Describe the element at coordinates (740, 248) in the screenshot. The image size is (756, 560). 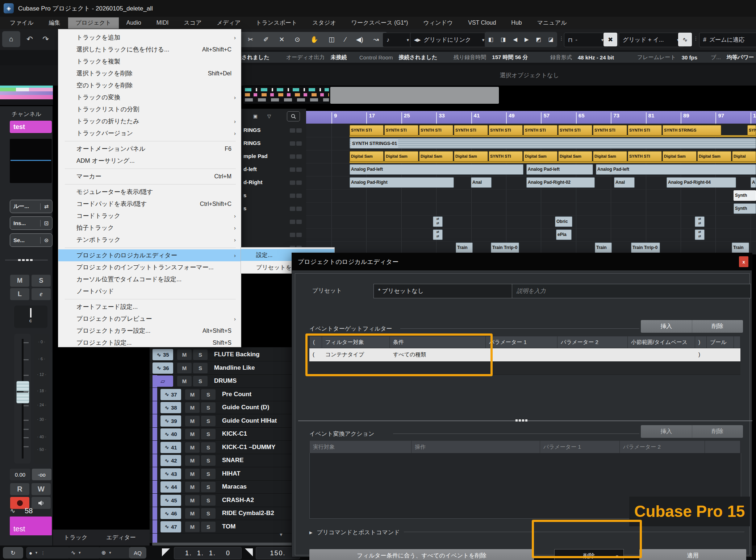
I see `timeline-clip: Train` at that location.